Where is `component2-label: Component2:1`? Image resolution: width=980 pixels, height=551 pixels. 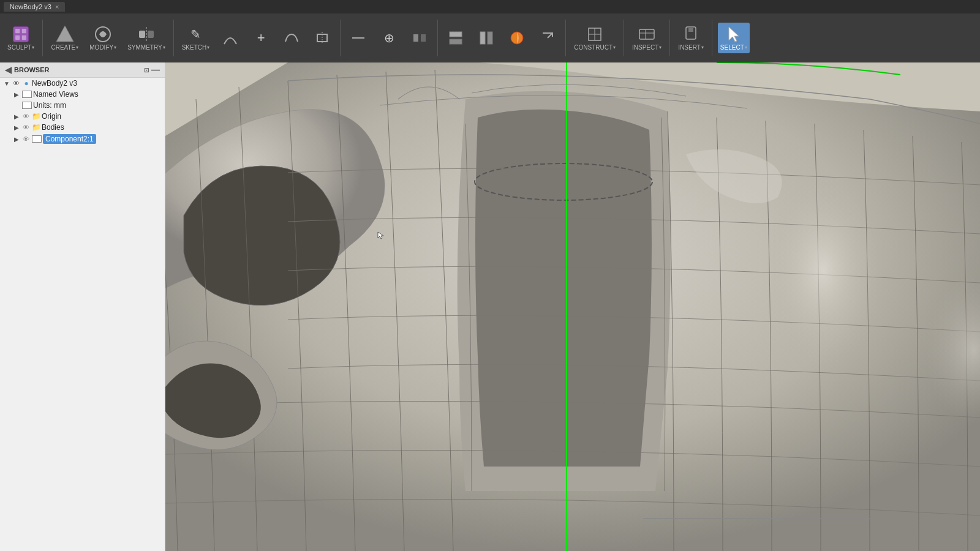
component2-label: Component2:1 is located at coordinates (70, 139).